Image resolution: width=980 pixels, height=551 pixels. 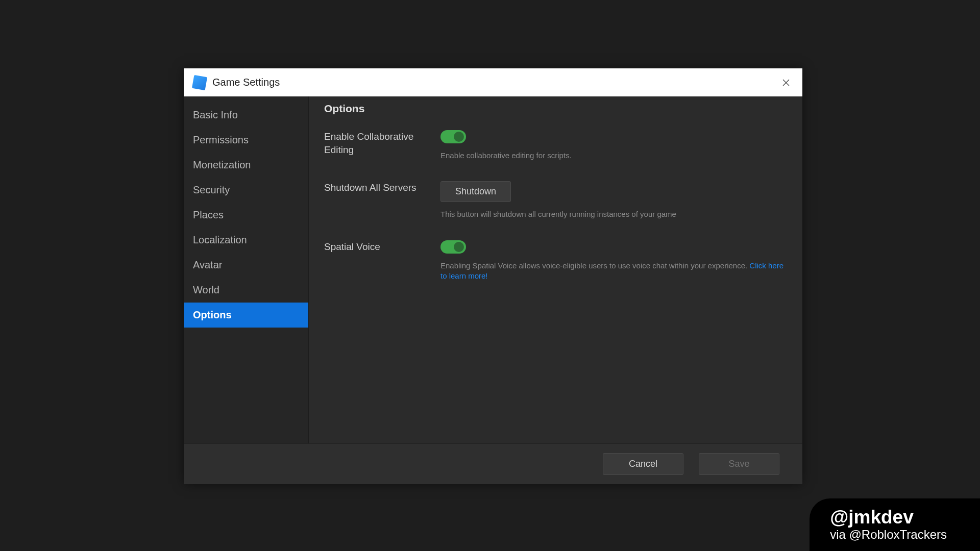 I want to click on sidebar-item-localization: Localization, so click(x=246, y=240).